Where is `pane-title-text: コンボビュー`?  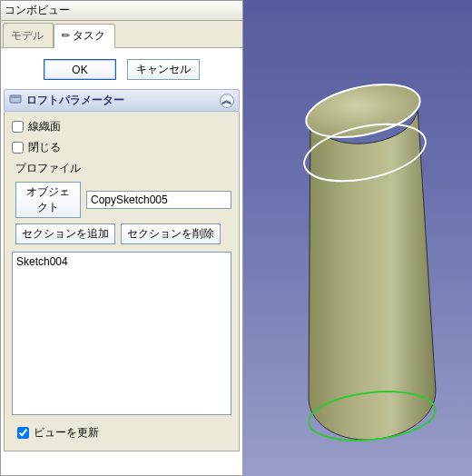
pane-title-text: コンボビュー is located at coordinates (37, 11).